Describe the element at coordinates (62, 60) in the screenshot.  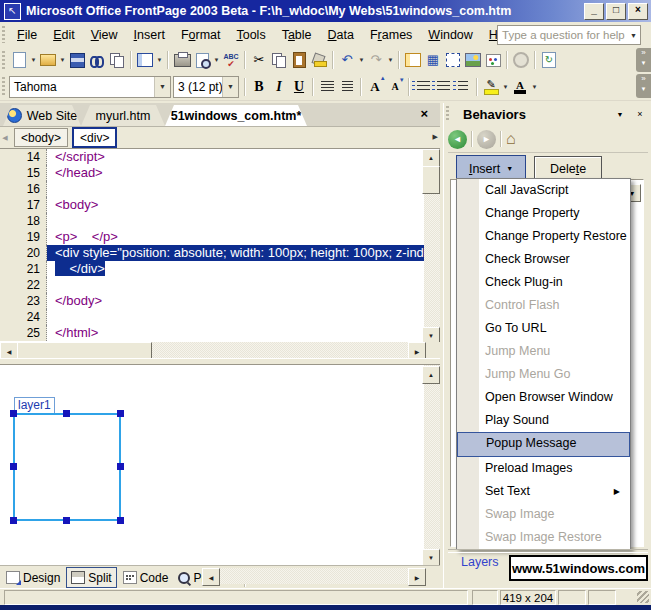
I see `open-dropdown: ▼` at that location.